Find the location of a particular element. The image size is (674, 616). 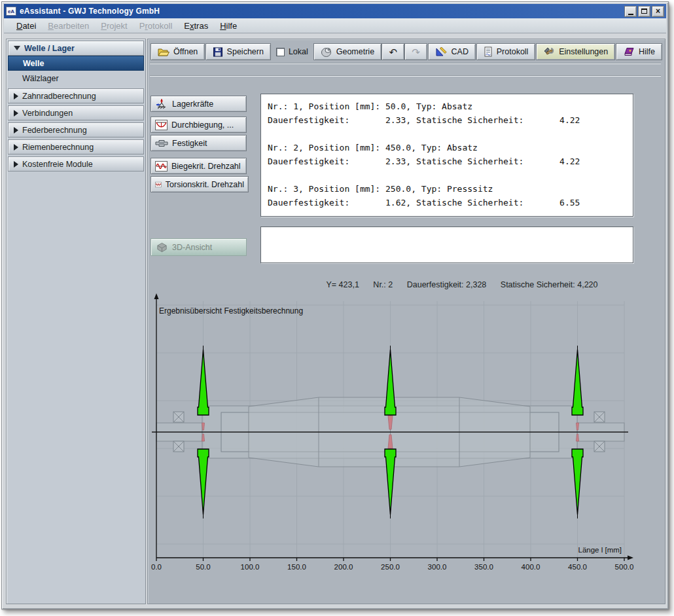

svg-text: 150.0 is located at coordinates (297, 567).